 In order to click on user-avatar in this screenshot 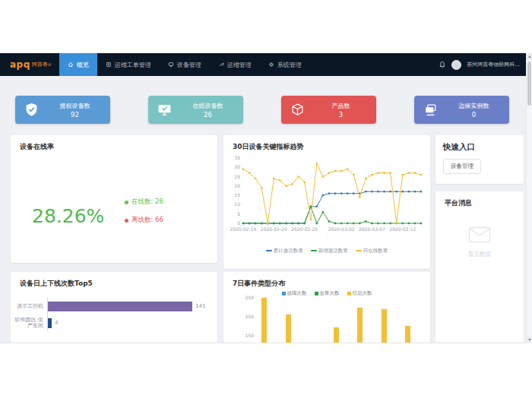, I will do `click(456, 65)`.